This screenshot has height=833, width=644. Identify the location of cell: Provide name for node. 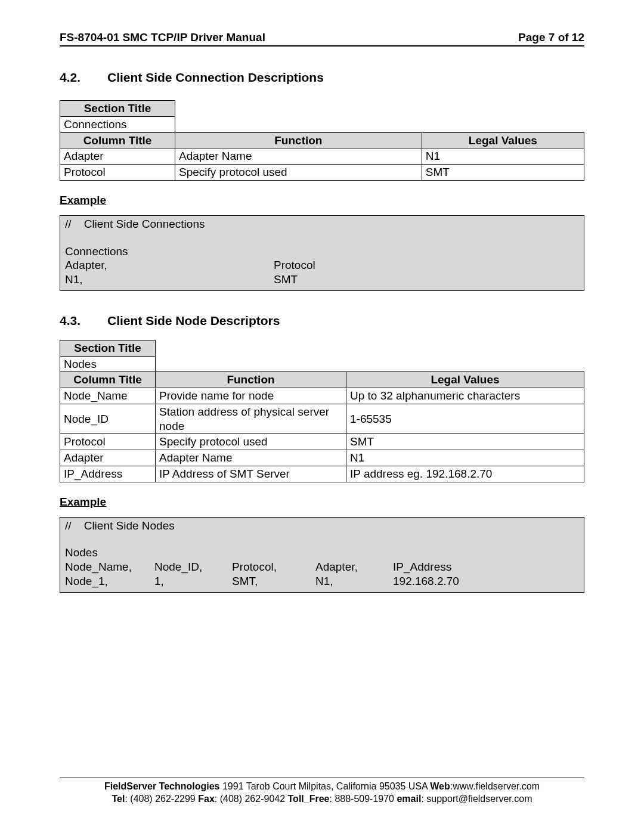
(251, 396).